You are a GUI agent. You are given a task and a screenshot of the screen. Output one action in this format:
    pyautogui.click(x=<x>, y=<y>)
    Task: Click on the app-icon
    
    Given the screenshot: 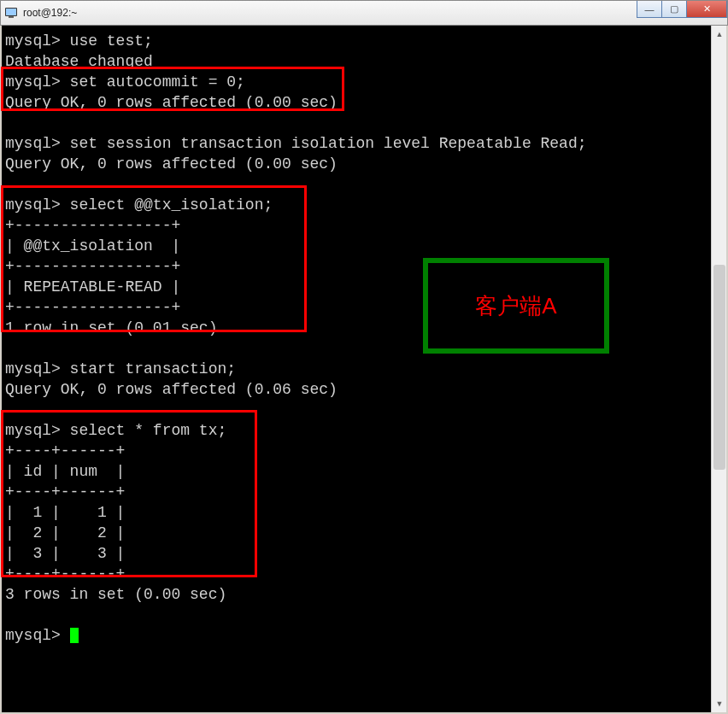 What is the action you would take?
    pyautogui.click(x=11, y=13)
    